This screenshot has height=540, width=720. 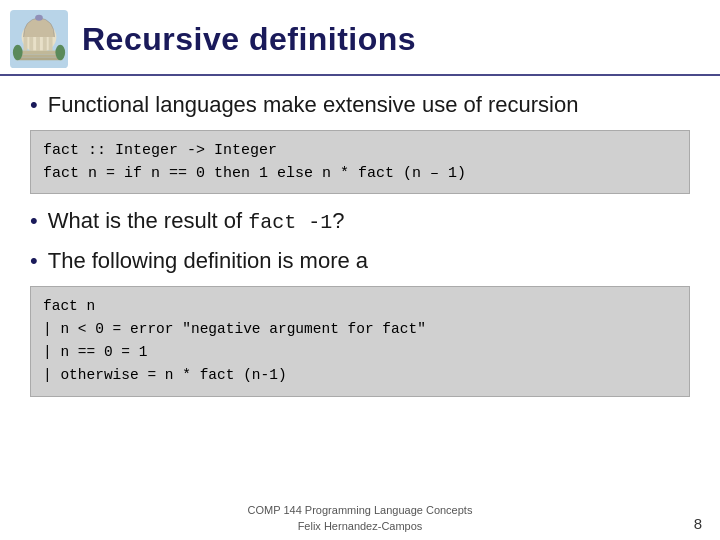 I want to click on bullet-2: • What is the result of fact -1?, so click(x=360, y=221).